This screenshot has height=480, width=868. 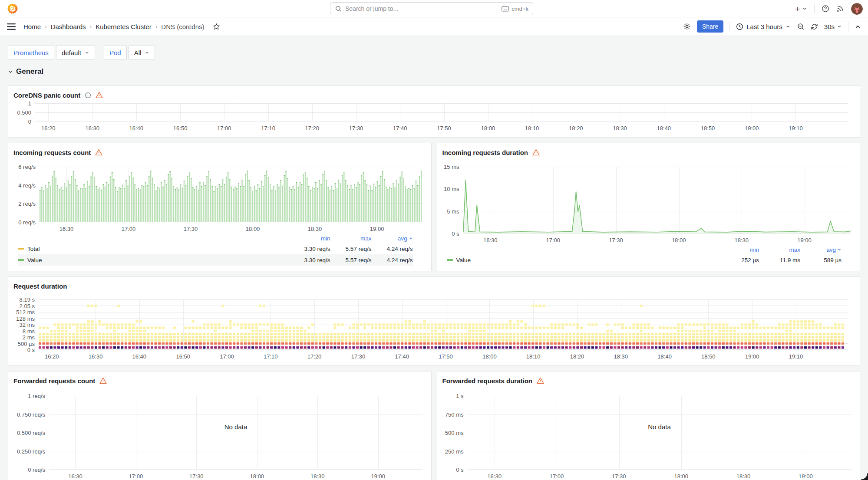 What do you see at coordinates (69, 27) in the screenshot?
I see `breadcrumb-dashboards: Dashboards` at bounding box center [69, 27].